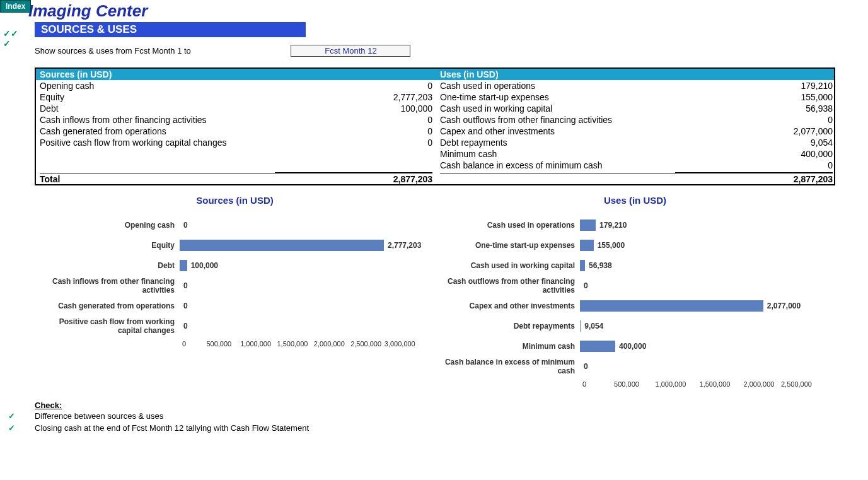 The height and width of the screenshot is (480, 868). What do you see at coordinates (637, 74) in the screenshot?
I see `uses-header: Uses (in USD)` at bounding box center [637, 74].